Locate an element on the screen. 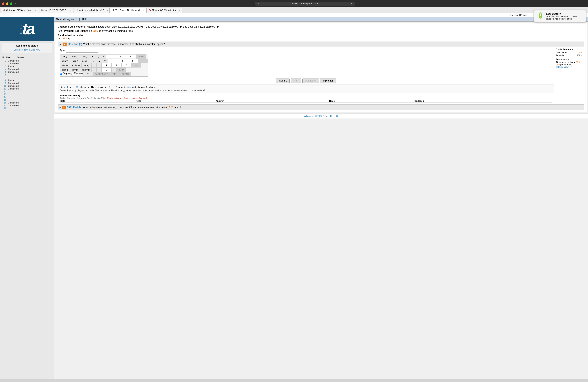 The image size is (588, 382). calc-4: 4 is located at coordinates (113, 61).